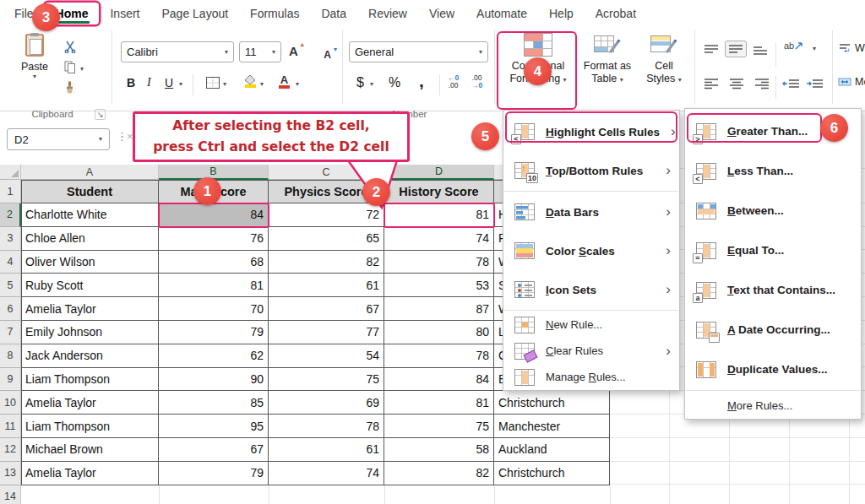  I want to click on cell-D8: 78, so click(439, 356).